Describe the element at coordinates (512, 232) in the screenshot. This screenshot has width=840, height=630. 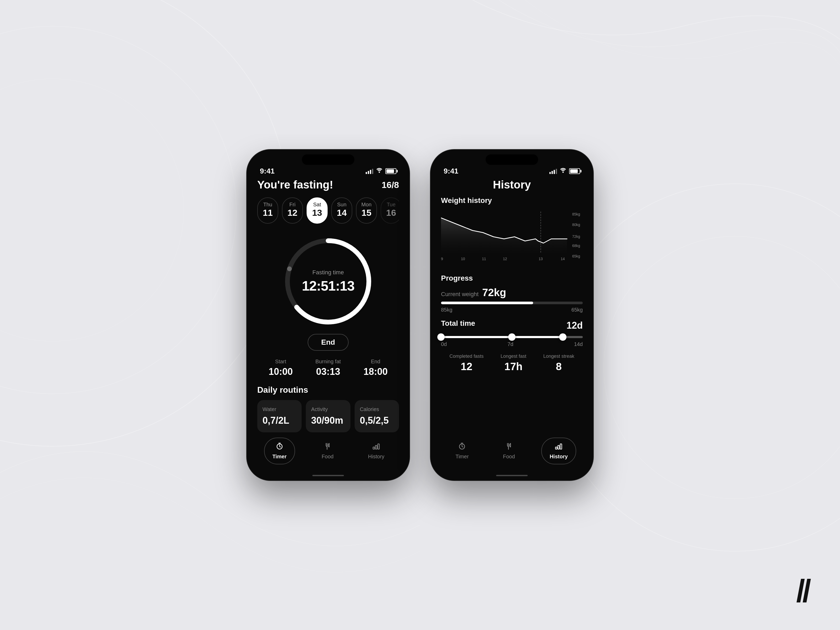
I see `weight-history-section: Weight history 85kg 80kg 72kg 68kg 65kg` at that location.